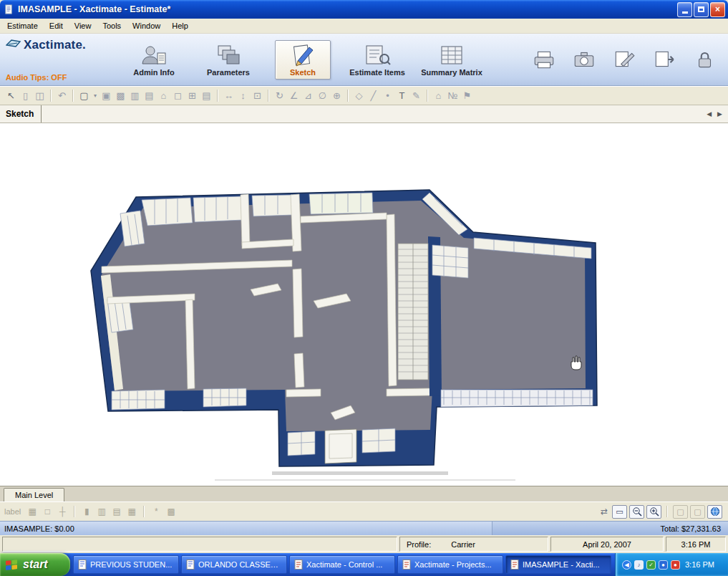 The image size is (728, 576). What do you see at coordinates (336, 96) in the screenshot?
I see `target-icon: ⊕` at bounding box center [336, 96].